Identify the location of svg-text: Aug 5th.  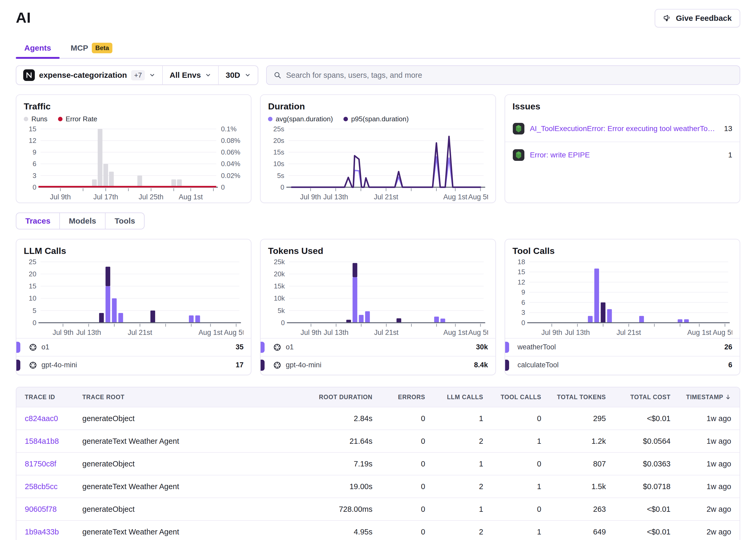
(722, 333).